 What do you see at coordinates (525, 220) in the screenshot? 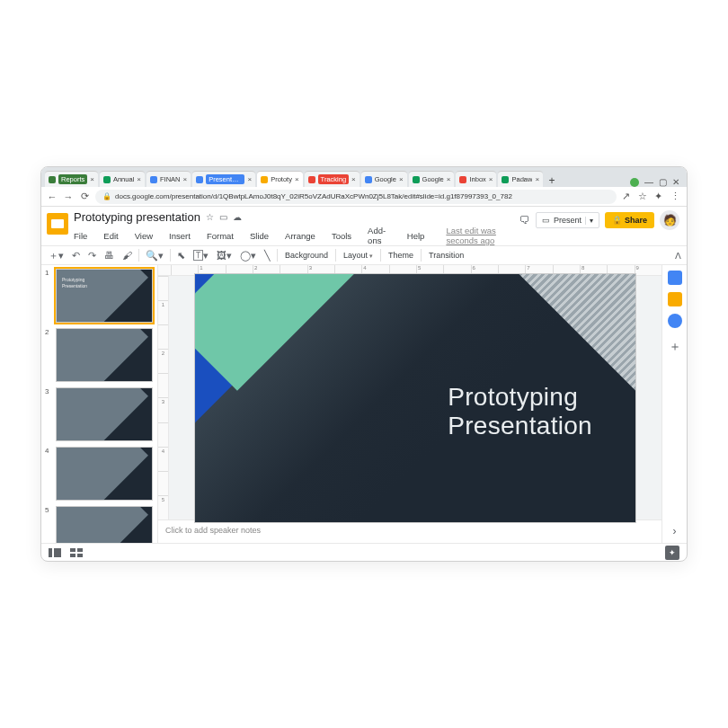
I see `comments-icon: 🗨` at bounding box center [525, 220].